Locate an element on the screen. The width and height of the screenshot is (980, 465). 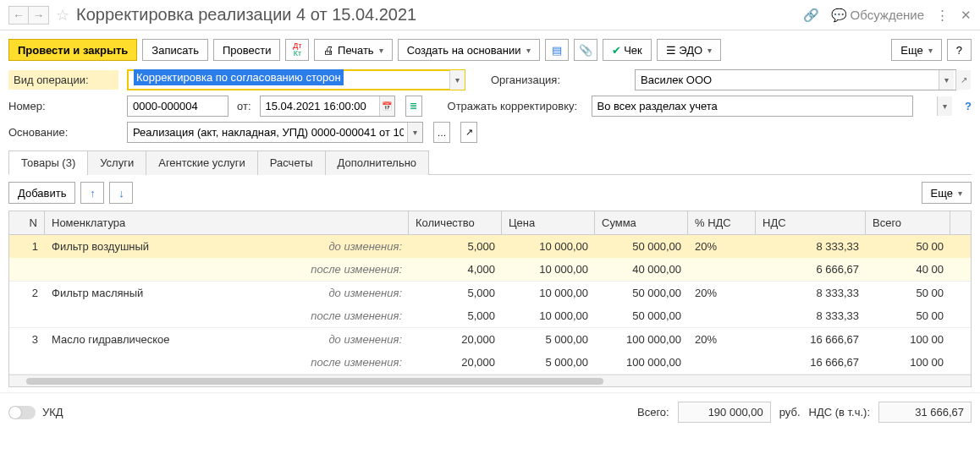
basis-select-button: … is located at coordinates (442, 132).